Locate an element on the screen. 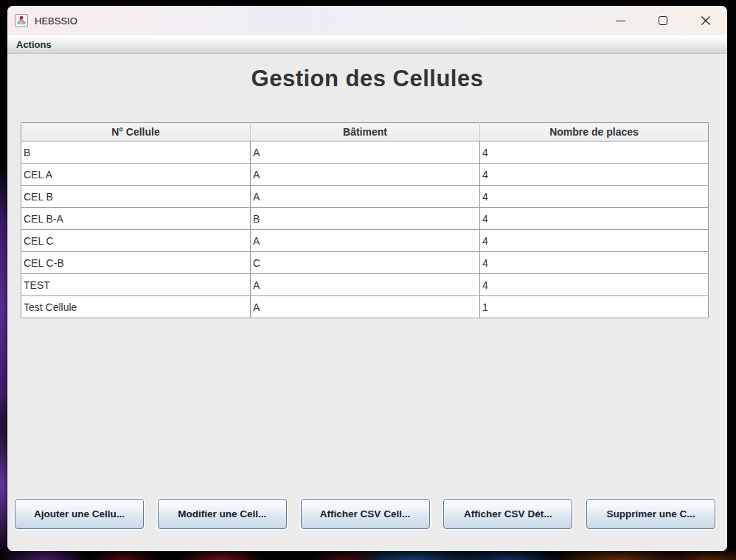 This screenshot has width=736, height=560. table-row: CEL AA4 is located at coordinates (365, 175).